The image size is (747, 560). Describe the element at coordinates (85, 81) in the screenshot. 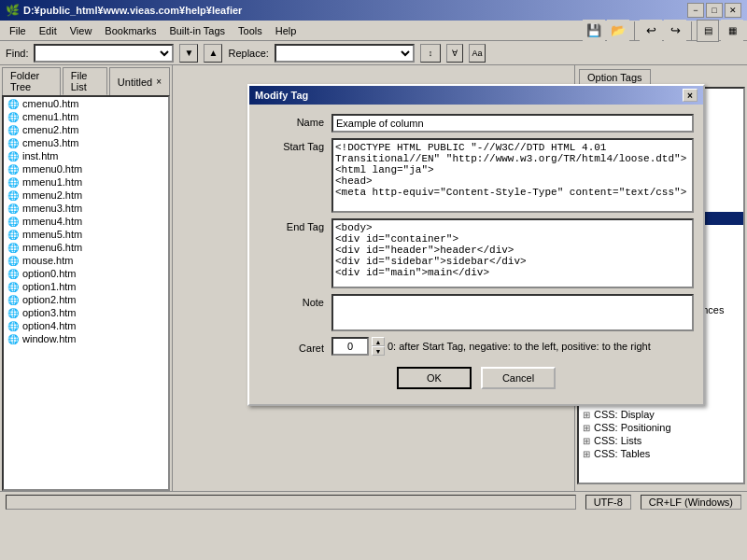

I see `tab-file-list: File List` at that location.